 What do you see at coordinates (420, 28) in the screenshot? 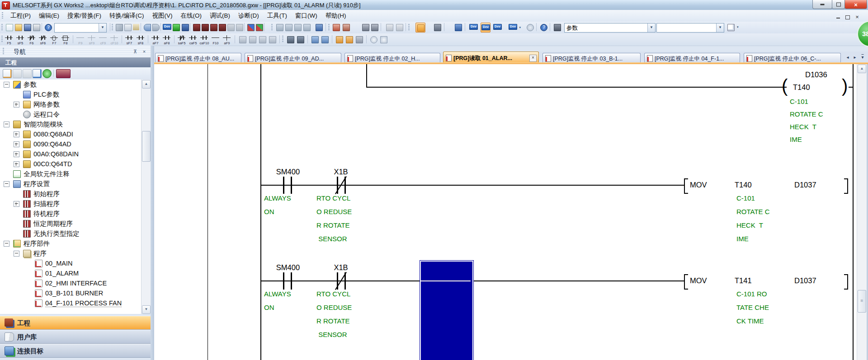
I see `navigation-window-toggle-button` at bounding box center [420, 28].